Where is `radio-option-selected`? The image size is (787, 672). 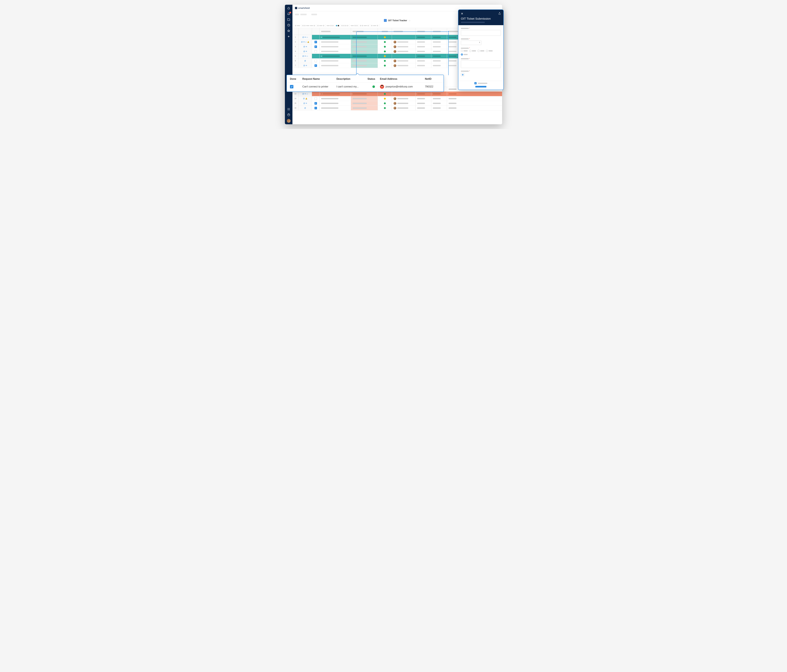
radio-option-selected is located at coordinates (464, 55).